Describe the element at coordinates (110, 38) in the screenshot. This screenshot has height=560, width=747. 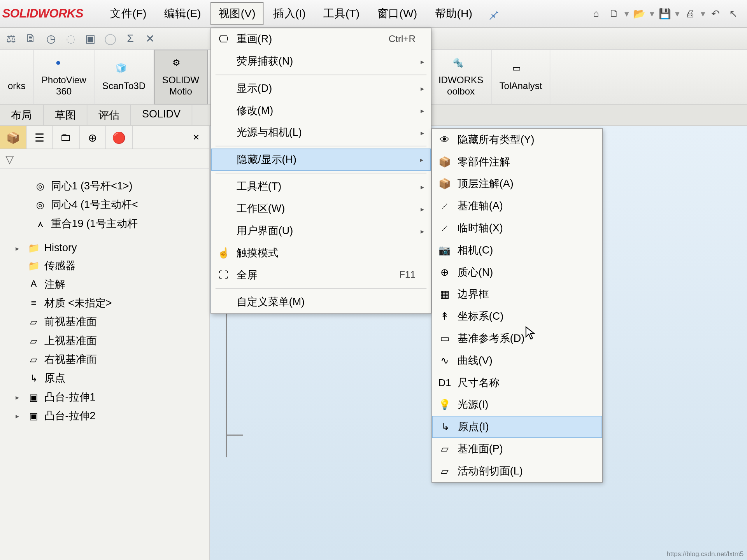
I see `circle-icon: ◯` at that location.